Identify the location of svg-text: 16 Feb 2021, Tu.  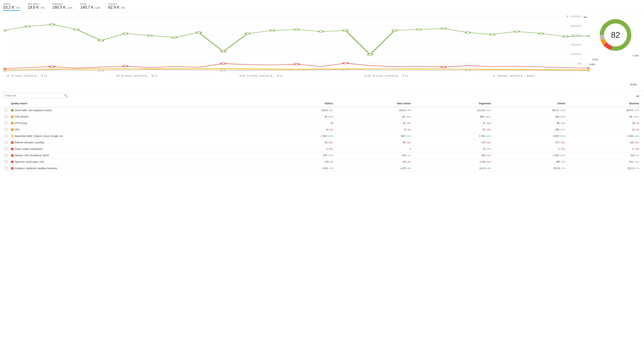
(261, 76).